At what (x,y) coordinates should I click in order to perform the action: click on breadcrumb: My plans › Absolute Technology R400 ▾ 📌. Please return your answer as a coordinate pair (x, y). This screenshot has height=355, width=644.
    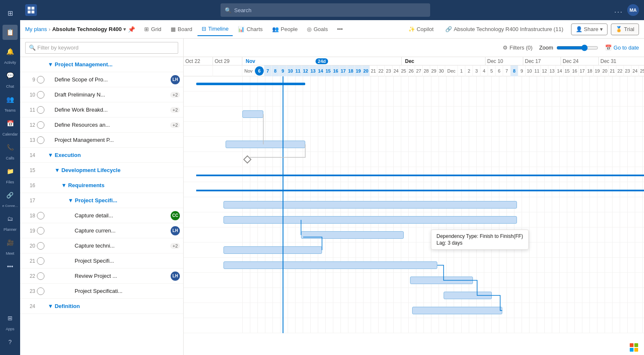
    Looking at the image, I should click on (80, 29).